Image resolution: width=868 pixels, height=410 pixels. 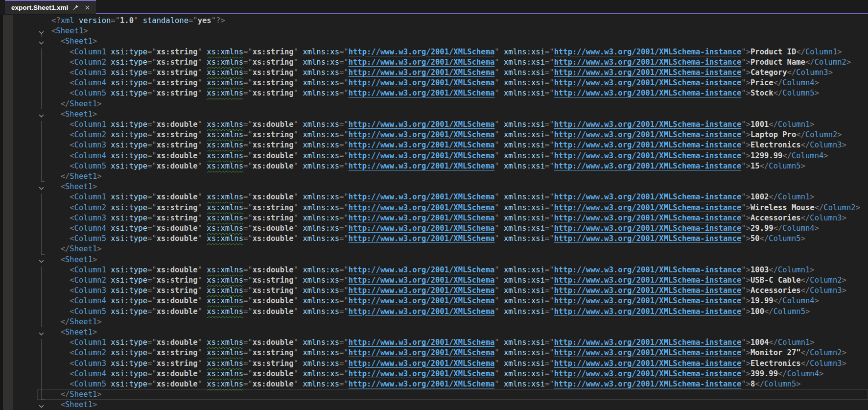 I want to click on code-line: <?xml version="1.0" standalone="yes"?>, so click(x=434, y=21).